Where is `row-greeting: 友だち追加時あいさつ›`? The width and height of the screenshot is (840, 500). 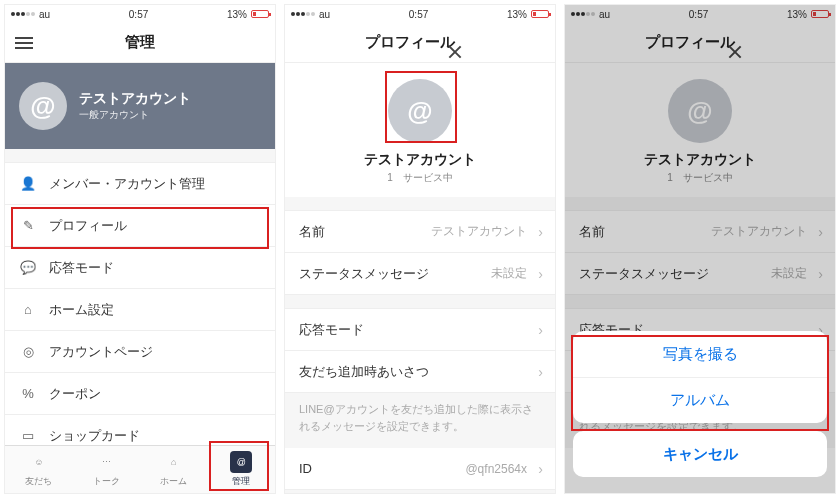
row-greeting: 友だち追加時あいさつ› is located at coordinates (420, 372).